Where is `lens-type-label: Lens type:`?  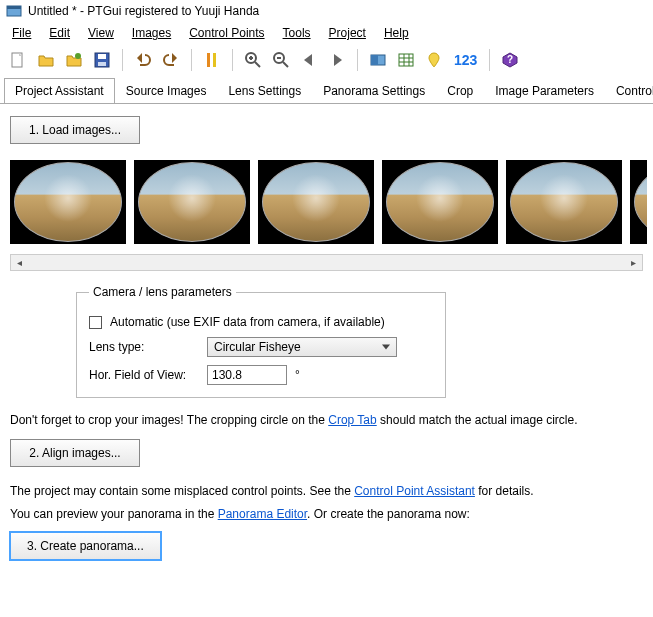
lens-type-label: Lens type: is located at coordinates (144, 347).